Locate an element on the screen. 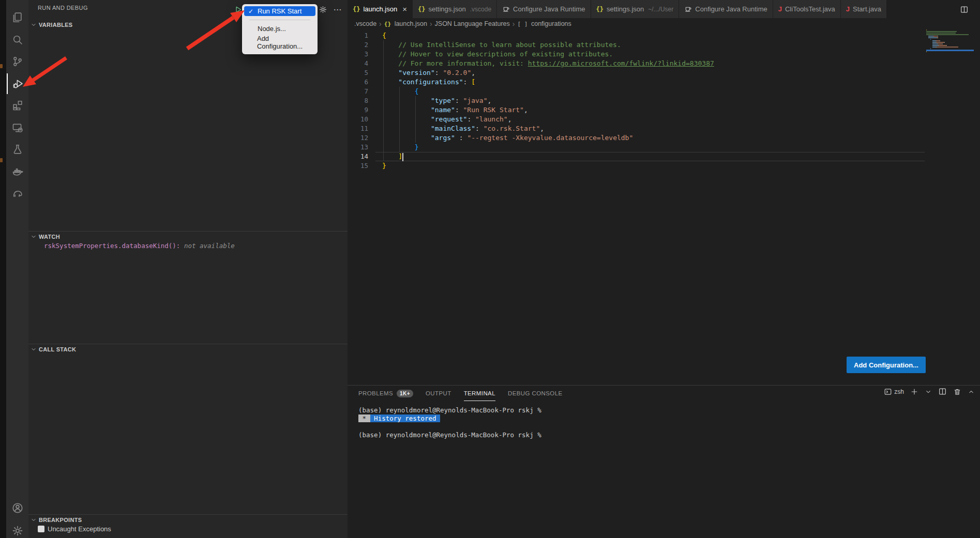  panel-tab-terminal: TERMINAL is located at coordinates (480, 393).